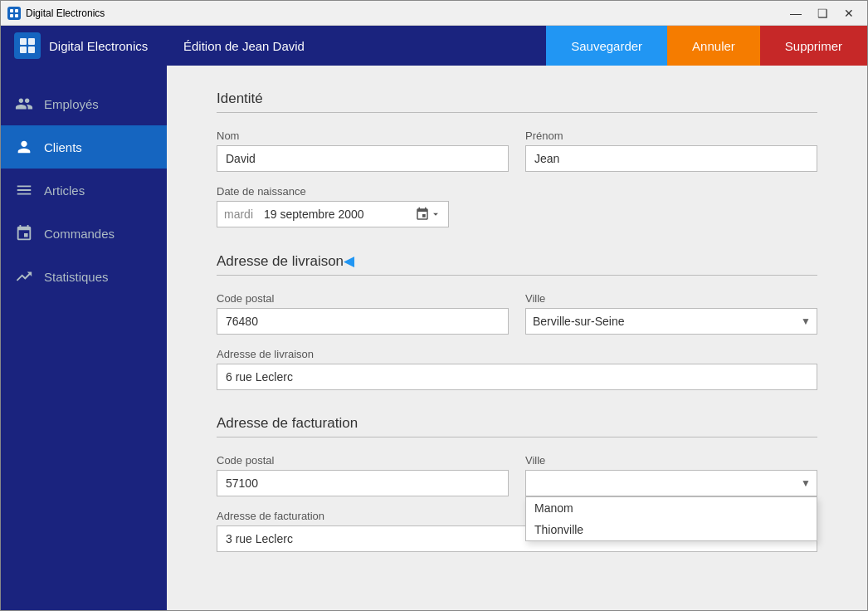  Describe the element at coordinates (24, 276) in the screenshot. I see `statistiques-icon` at that location.